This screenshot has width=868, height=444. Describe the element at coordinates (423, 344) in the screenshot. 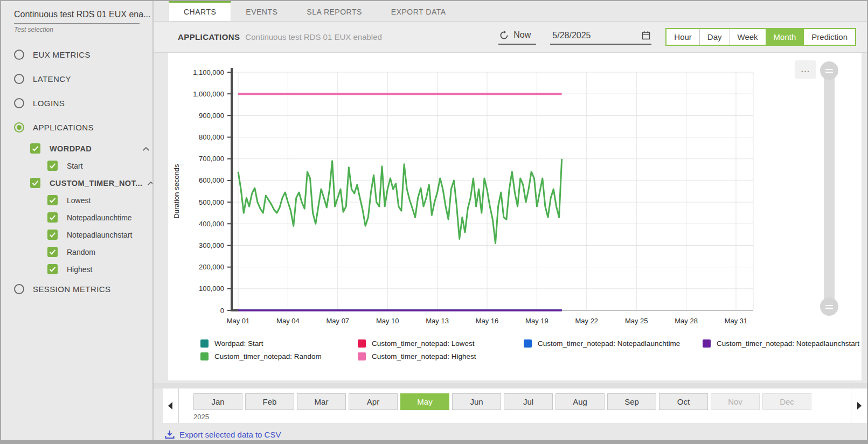

I see `legend-label: Custom_timer_notepad: Lowest` at that location.